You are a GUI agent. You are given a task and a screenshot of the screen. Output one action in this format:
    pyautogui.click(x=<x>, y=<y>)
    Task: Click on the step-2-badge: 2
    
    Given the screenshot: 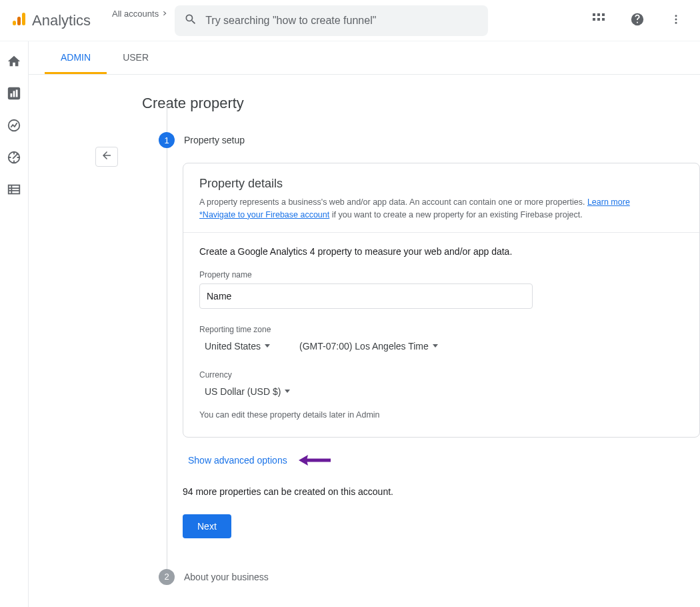 What is the action you would take?
    pyautogui.click(x=167, y=577)
    